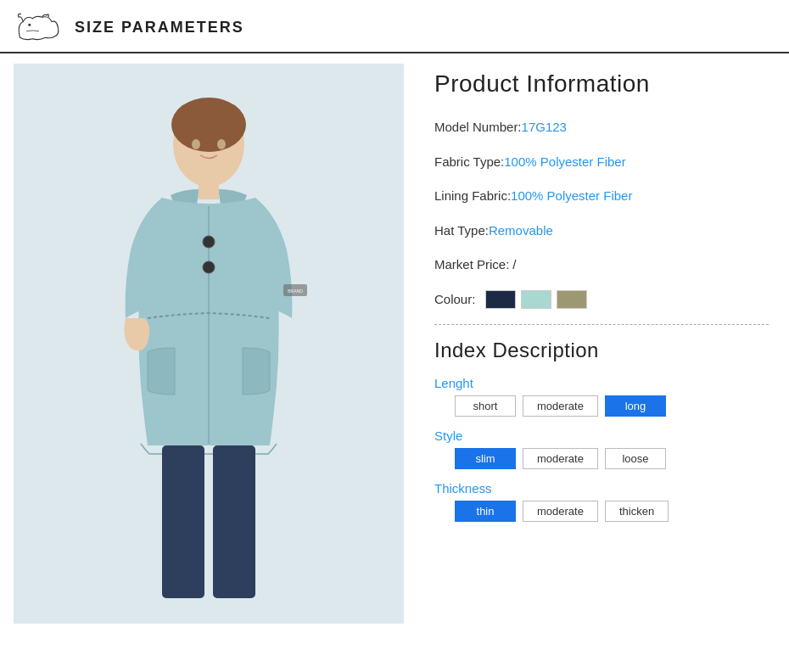 The height and width of the screenshot is (672, 789). I want to click on lenght-short-btn: short, so click(485, 406).